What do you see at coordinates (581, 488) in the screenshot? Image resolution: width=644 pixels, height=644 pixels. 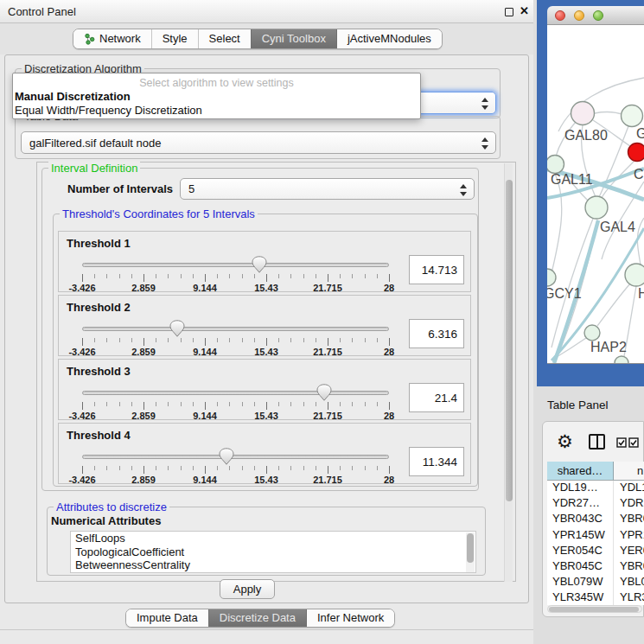 I see `cell-shared-name: YDL19…` at bounding box center [581, 488].